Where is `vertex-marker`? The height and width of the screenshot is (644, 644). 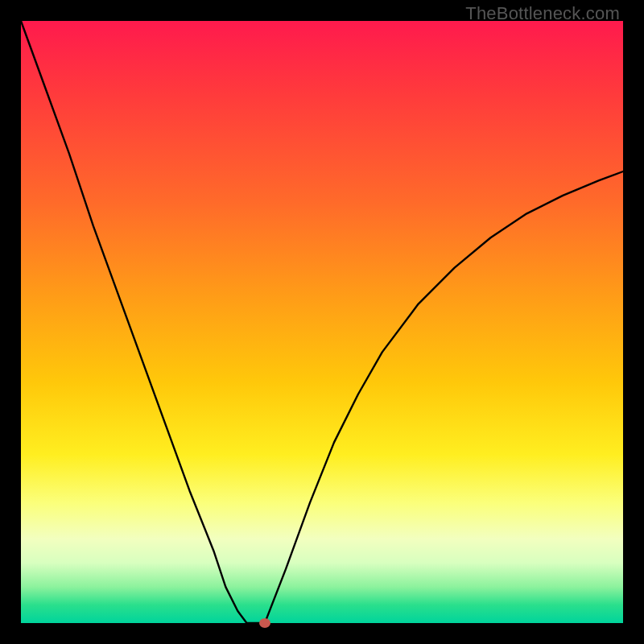
vertex-marker is located at coordinates (265, 623).